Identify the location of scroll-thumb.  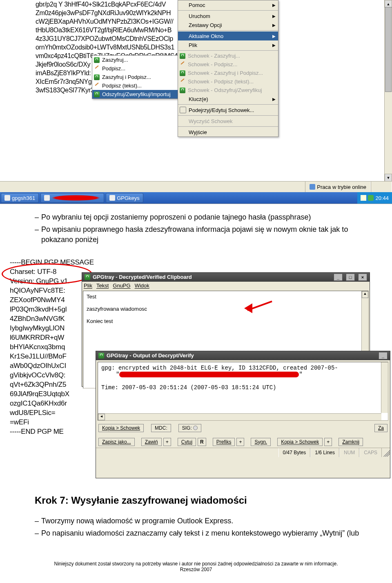
(388, 49).